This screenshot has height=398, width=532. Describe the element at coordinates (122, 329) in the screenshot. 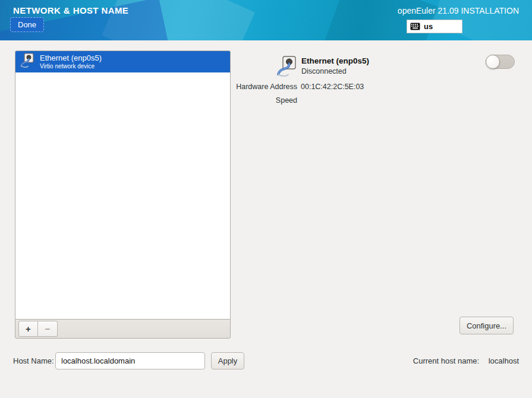

I see `device-list-toolbar: + −` at that location.